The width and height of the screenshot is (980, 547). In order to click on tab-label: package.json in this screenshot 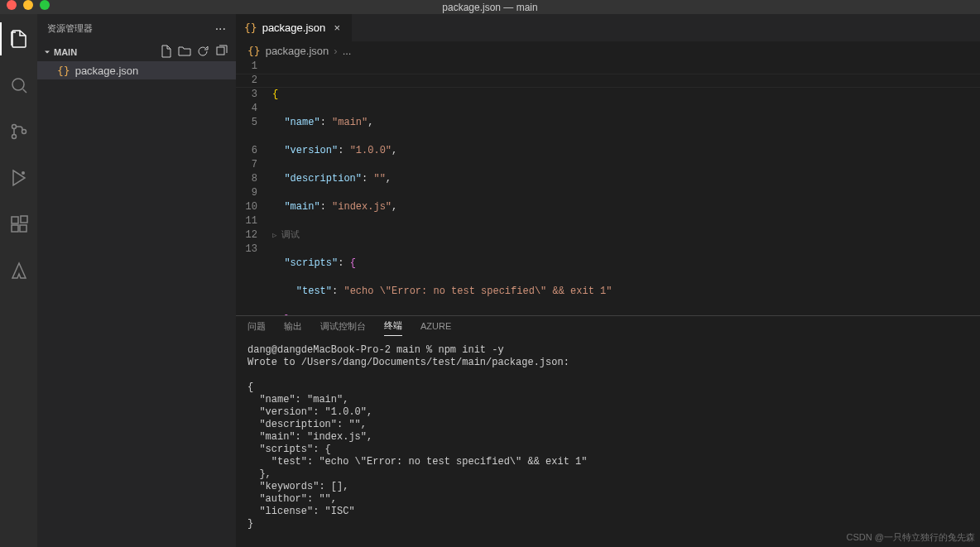, I will do `click(295, 28)`.